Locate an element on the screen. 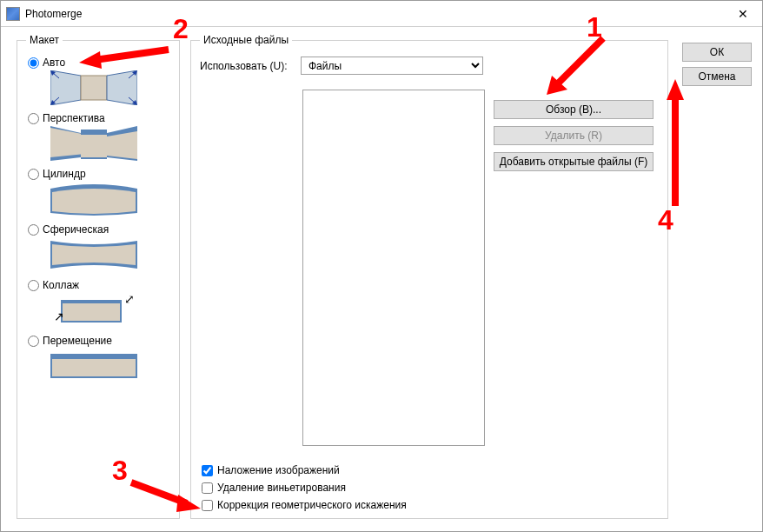  use-label: Использовать (U): is located at coordinates (250, 66).